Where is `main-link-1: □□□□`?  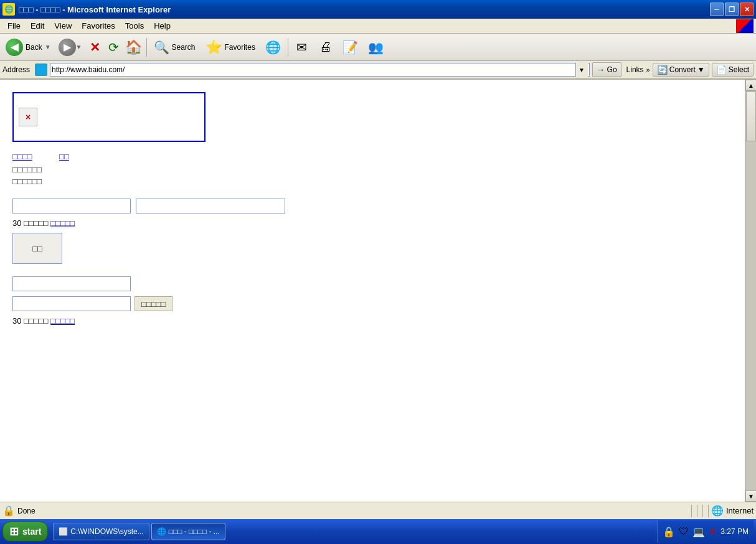 main-link-1: □□□□ is located at coordinates (22, 157).